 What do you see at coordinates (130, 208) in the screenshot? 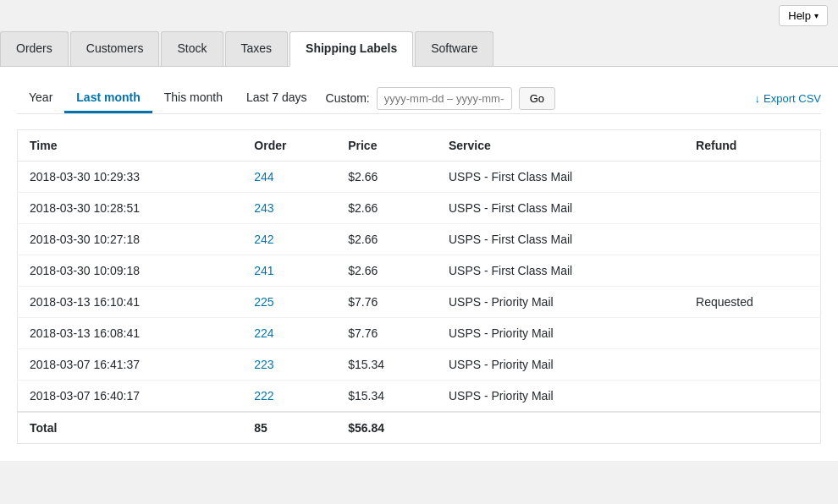
I see `cell-time: 2018-03-30 10:28:51` at bounding box center [130, 208].